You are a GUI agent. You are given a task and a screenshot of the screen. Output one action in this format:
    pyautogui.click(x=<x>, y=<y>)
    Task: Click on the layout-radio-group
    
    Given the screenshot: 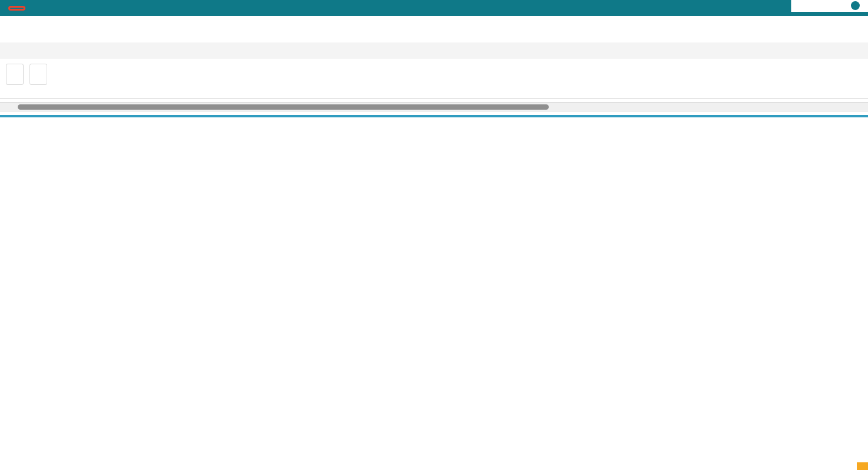 What is the action you would take?
    pyautogui.click(x=15, y=74)
    